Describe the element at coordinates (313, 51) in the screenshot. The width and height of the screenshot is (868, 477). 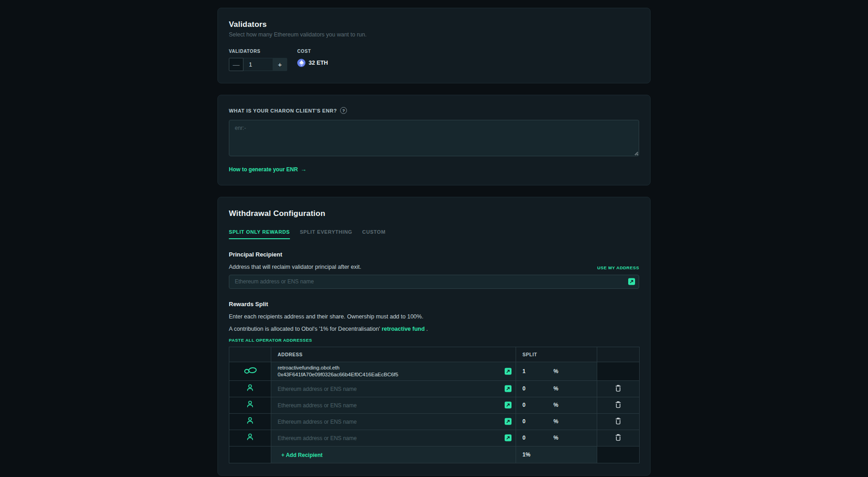
I see `cost-label: COST` at that location.